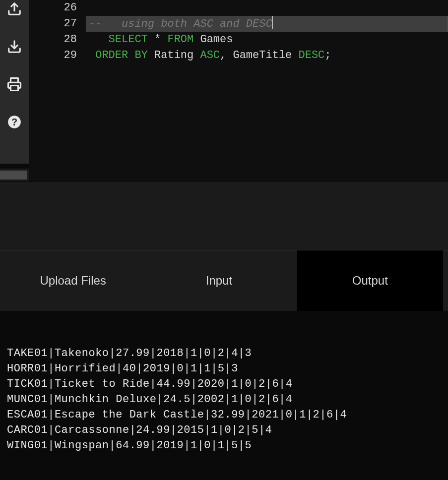 This screenshot has width=448, height=480. Describe the element at coordinates (73, 281) in the screenshot. I see `tab-upload-files: Upload Files` at that location.